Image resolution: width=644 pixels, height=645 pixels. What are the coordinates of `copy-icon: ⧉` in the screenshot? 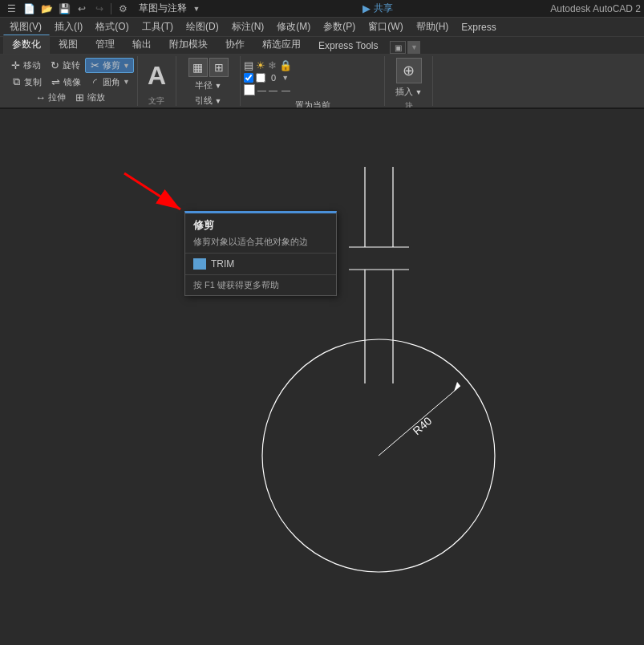 It's located at (16, 82).